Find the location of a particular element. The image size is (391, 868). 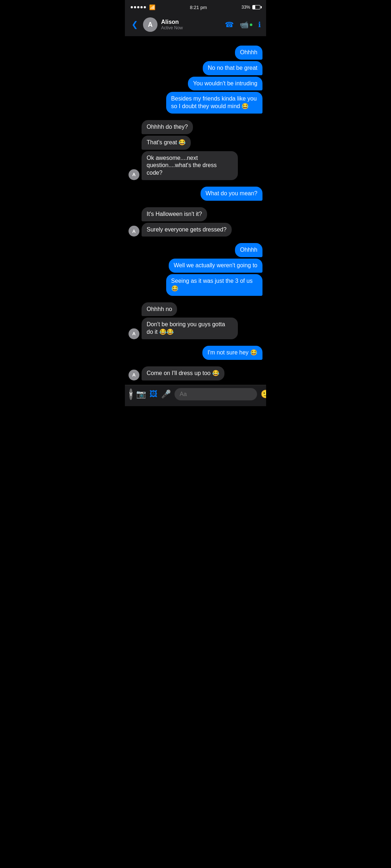

contact-status: Active Now is located at coordinates (191, 28).